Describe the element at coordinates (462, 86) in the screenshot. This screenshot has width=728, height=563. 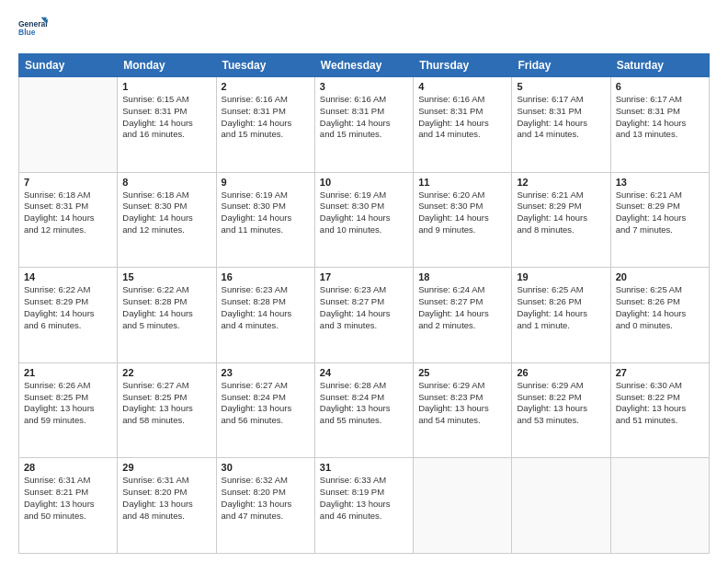
I see `day-number: 4` at that location.